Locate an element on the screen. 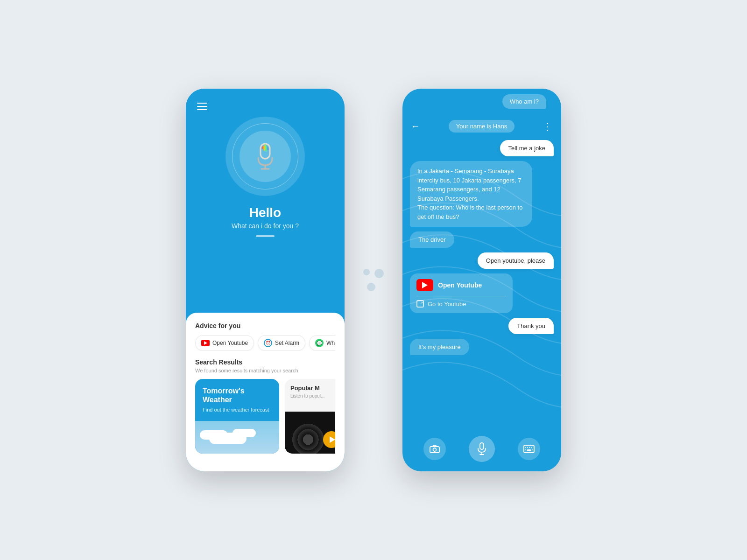  chat-bottom-bar is located at coordinates (482, 451).